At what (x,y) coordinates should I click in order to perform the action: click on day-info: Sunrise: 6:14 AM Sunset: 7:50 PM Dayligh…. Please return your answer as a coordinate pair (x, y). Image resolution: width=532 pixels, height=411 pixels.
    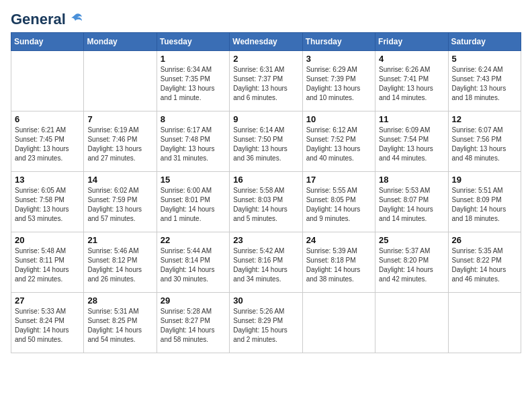
    Looking at the image, I should click on (266, 144).